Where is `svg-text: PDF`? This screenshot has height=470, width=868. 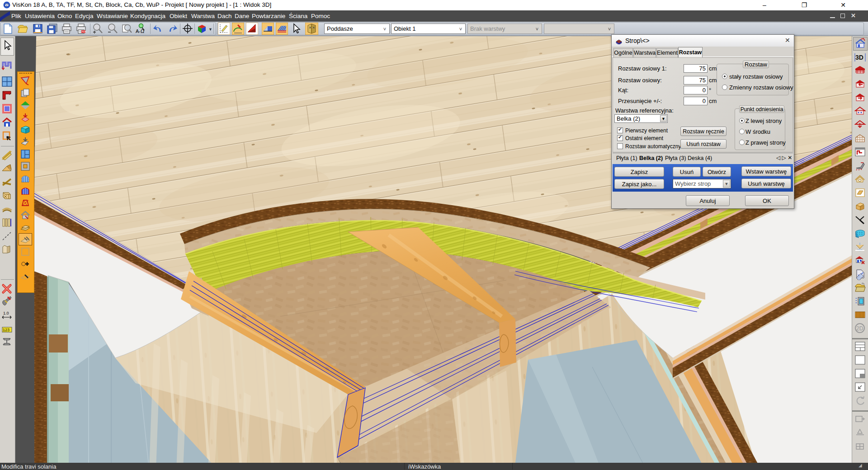 svg-text: PDF is located at coordinates (84, 32).